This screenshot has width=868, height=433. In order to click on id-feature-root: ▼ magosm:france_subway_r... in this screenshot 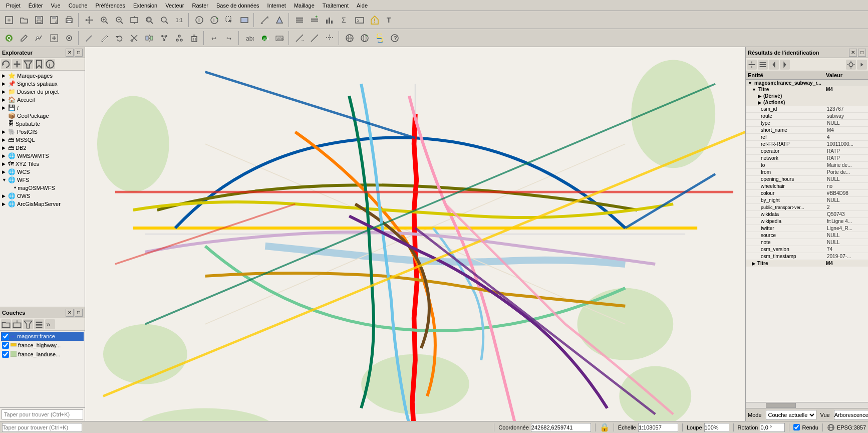, I will do `click(807, 83)`.